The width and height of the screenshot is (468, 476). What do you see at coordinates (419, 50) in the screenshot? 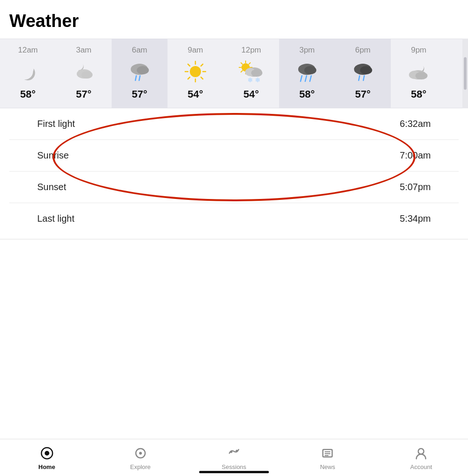
I see `hour-time-label: 9pm` at bounding box center [419, 50].